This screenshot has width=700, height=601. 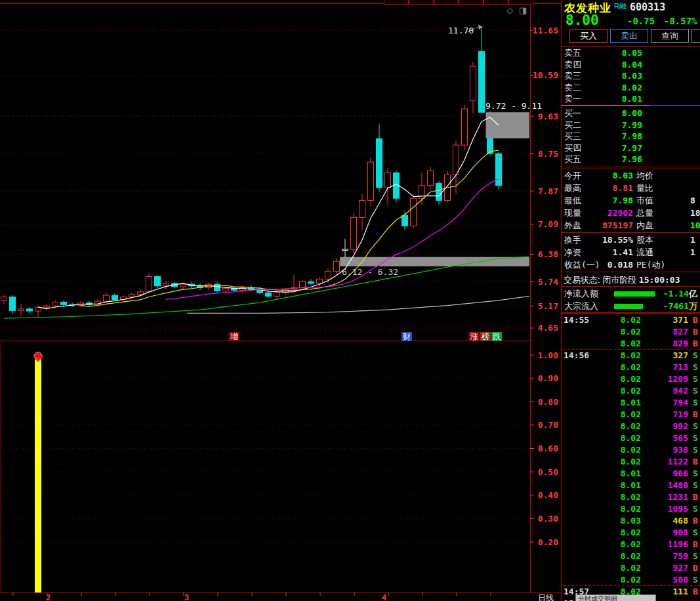 What do you see at coordinates (681, 426) in the screenshot?
I see `tick-volume: 992` at bounding box center [681, 426].